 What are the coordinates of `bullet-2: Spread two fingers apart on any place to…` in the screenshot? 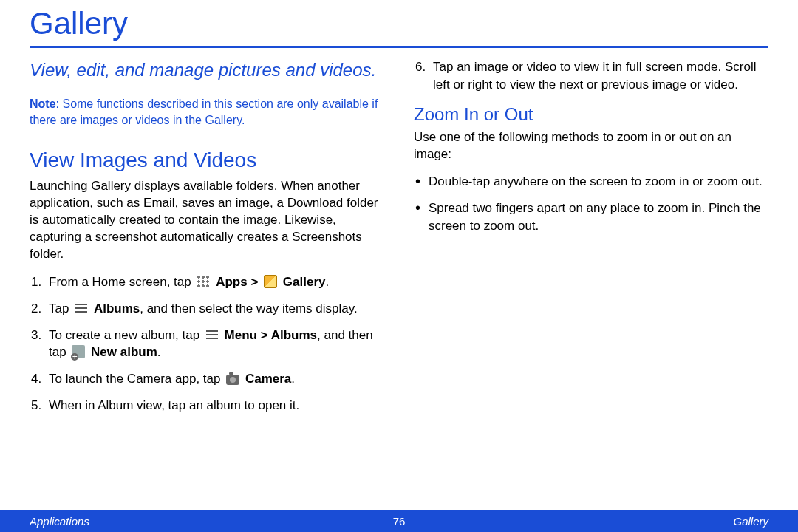 It's located at (591, 217).